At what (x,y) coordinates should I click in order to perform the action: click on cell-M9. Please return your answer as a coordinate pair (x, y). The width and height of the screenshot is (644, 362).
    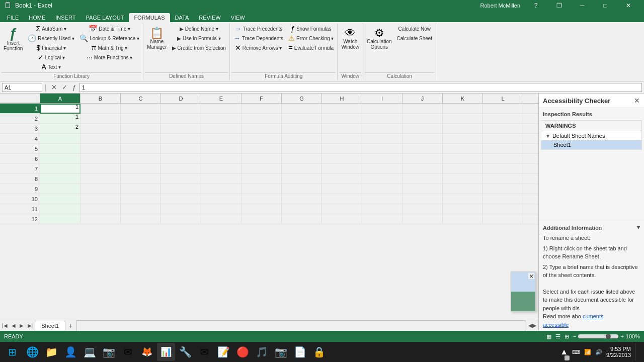
    Looking at the image, I should click on (531, 189).